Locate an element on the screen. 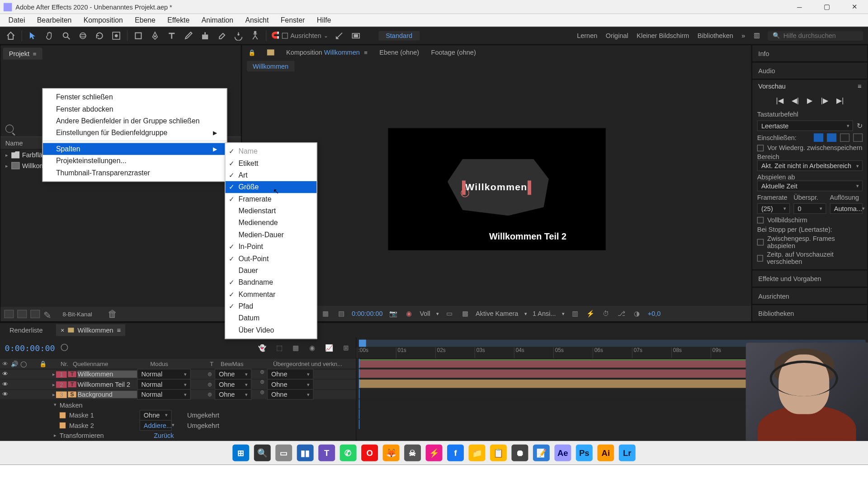 The width and height of the screenshot is (868, 488). pixel-aspect-icon: ▥ is located at coordinates (575, 313).